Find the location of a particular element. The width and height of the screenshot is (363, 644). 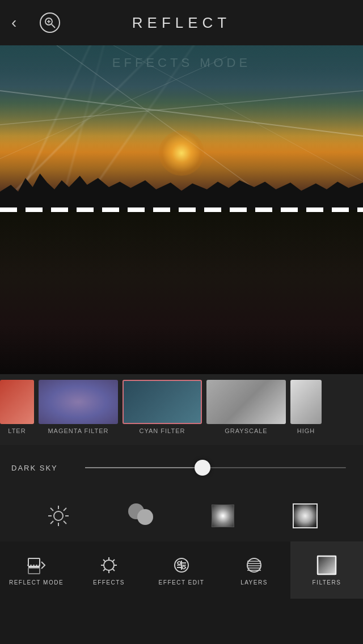

nav-label-filters: FILTERS is located at coordinates (327, 583).